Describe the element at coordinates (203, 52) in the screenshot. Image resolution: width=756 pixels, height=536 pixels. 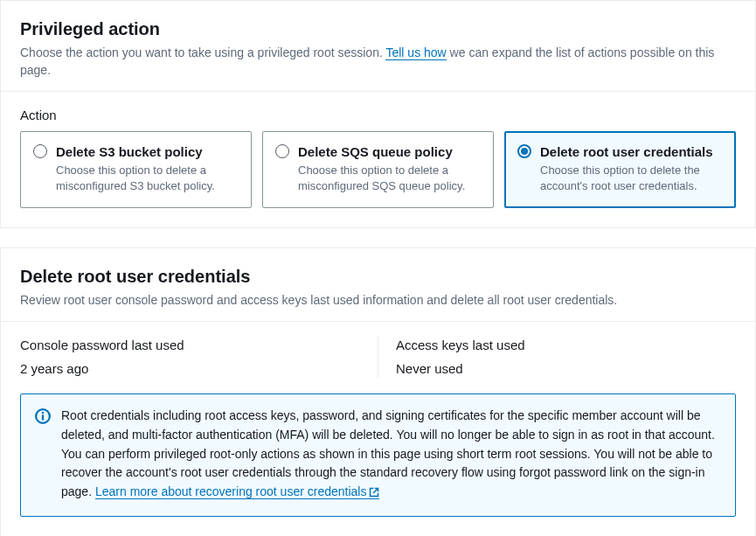
I see `desc-pre: Choose the action you want to take using…` at that location.